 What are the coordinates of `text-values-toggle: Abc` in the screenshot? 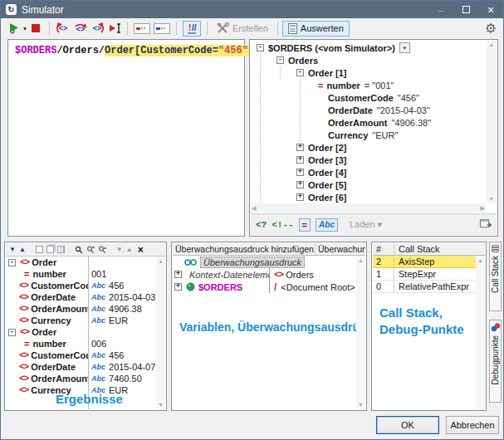 It's located at (327, 225).